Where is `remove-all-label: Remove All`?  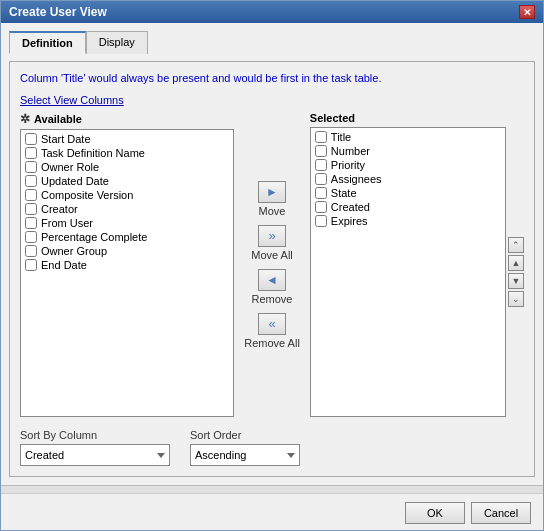 remove-all-label: Remove All is located at coordinates (272, 343).